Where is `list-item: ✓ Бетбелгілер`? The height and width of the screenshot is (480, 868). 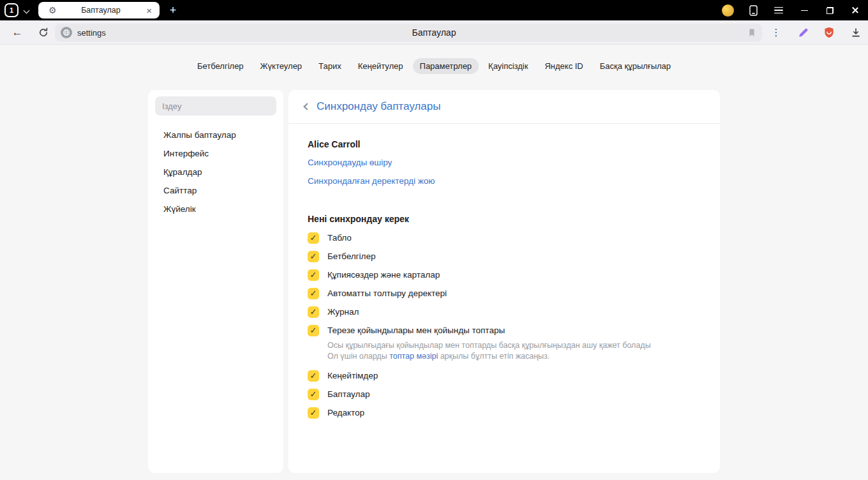
list-item: ✓ Бетбелгілер is located at coordinates (504, 257).